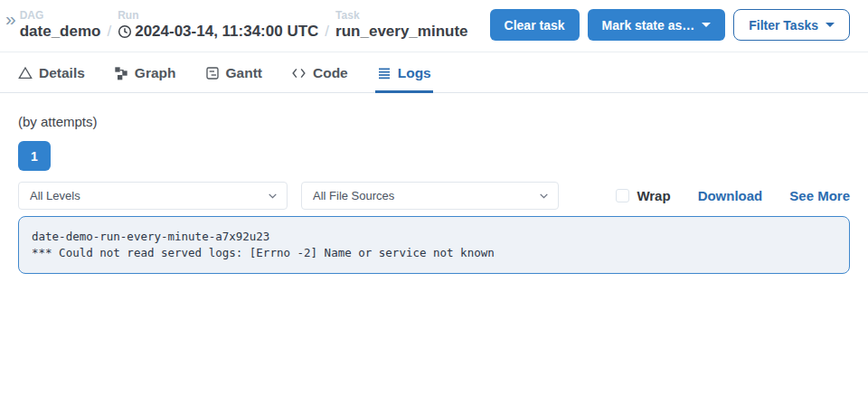 This screenshot has width=868, height=395. I want to click on logs-icon, so click(384, 73).